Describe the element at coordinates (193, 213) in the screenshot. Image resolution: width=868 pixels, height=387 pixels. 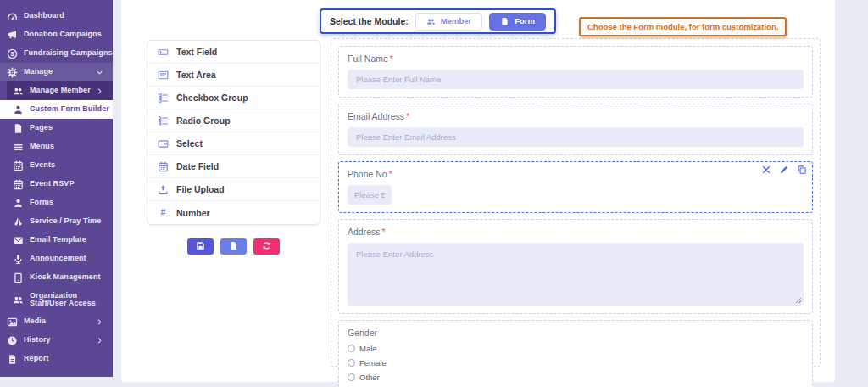
I see `palette-item-label: Number` at that location.